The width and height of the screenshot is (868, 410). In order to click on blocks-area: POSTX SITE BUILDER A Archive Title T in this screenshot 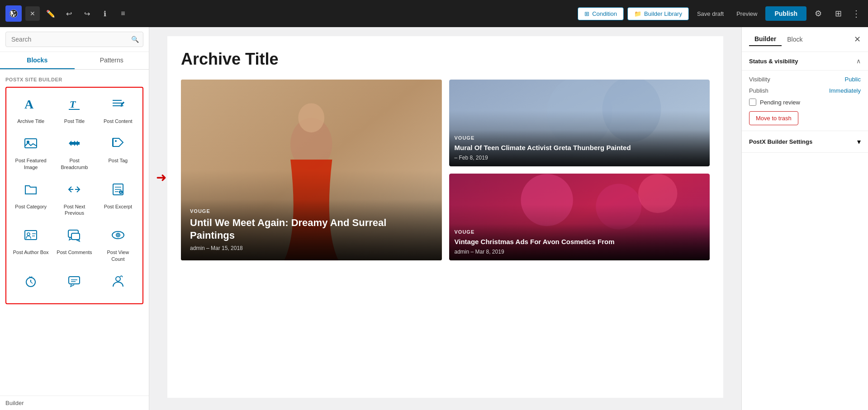, I will do `click(74, 232)`.